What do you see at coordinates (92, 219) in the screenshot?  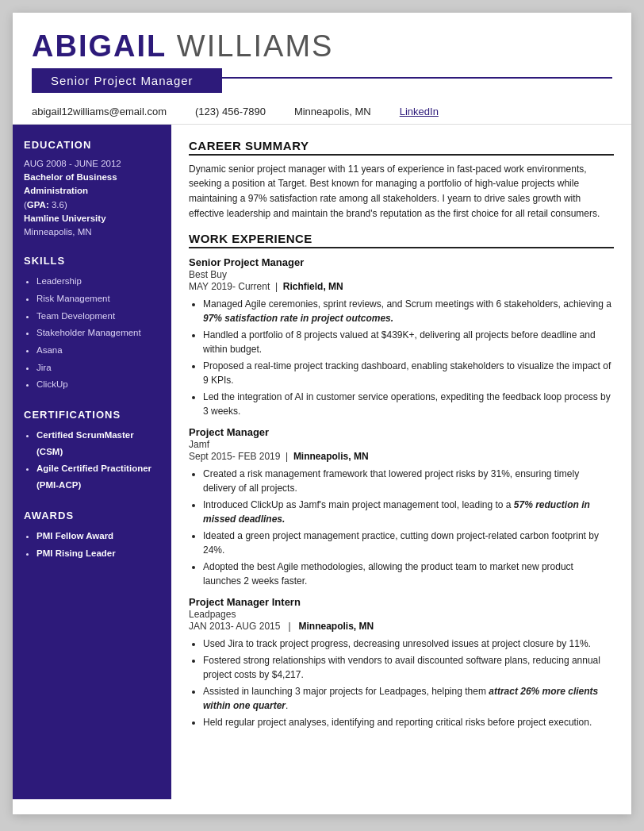 I see `edu-school: Hamline University` at bounding box center [92, 219].